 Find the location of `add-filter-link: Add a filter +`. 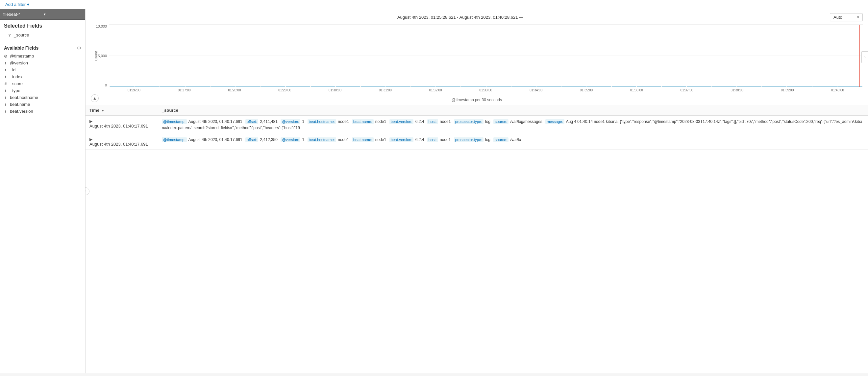

add-filter-link: Add a filter + is located at coordinates (18, 5).